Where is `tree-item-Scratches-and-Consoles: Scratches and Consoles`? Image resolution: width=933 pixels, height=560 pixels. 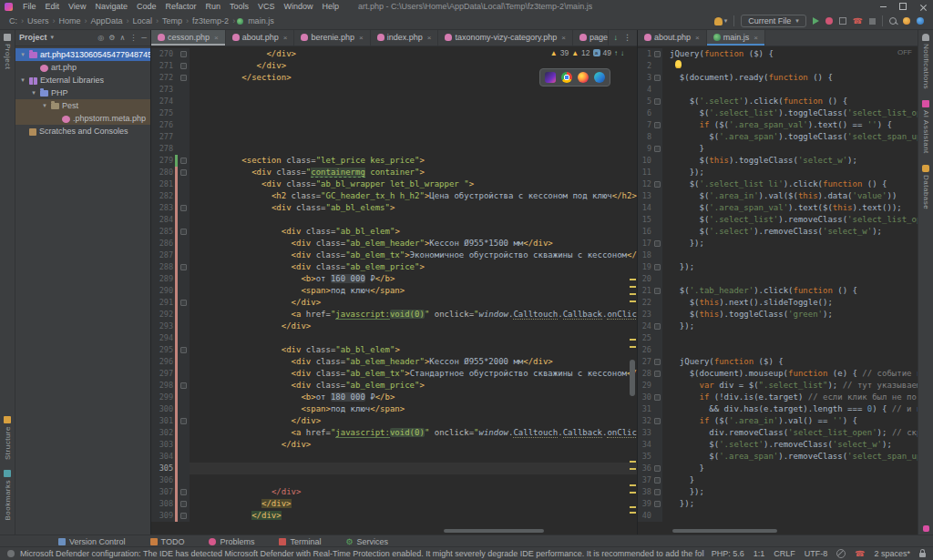 tree-item-Scratches-and-Consoles: Scratches and Consoles is located at coordinates (83, 131).